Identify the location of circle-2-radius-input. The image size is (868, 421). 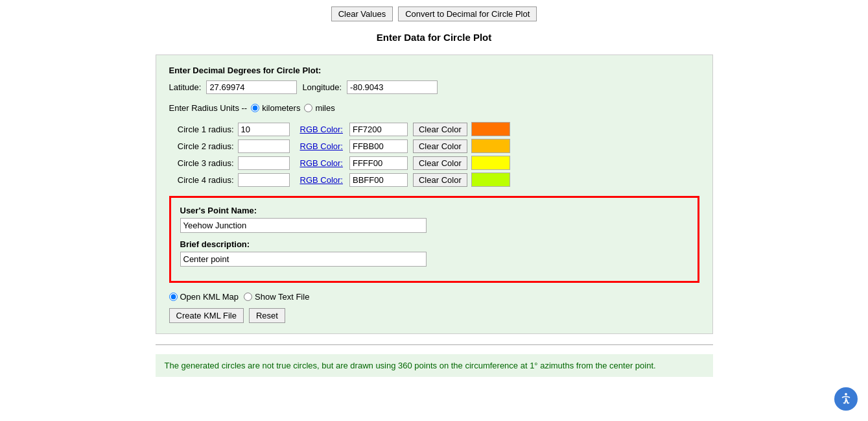
(264, 147).